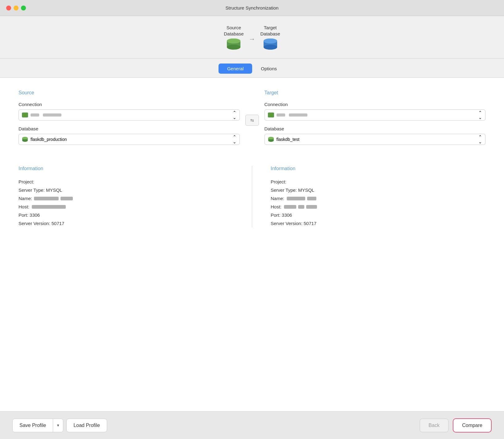 The width and height of the screenshot is (504, 439). Describe the element at coordinates (269, 68) in the screenshot. I see `tab-options: Options` at that location.